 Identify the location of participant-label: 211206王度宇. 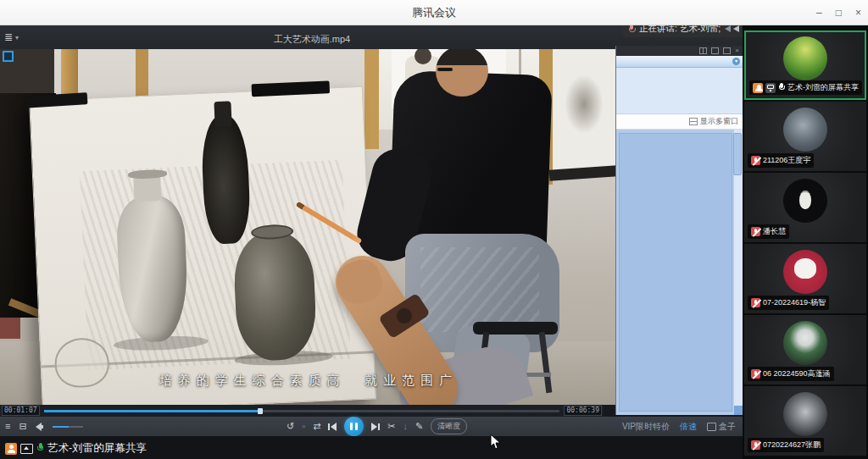
(781, 161).